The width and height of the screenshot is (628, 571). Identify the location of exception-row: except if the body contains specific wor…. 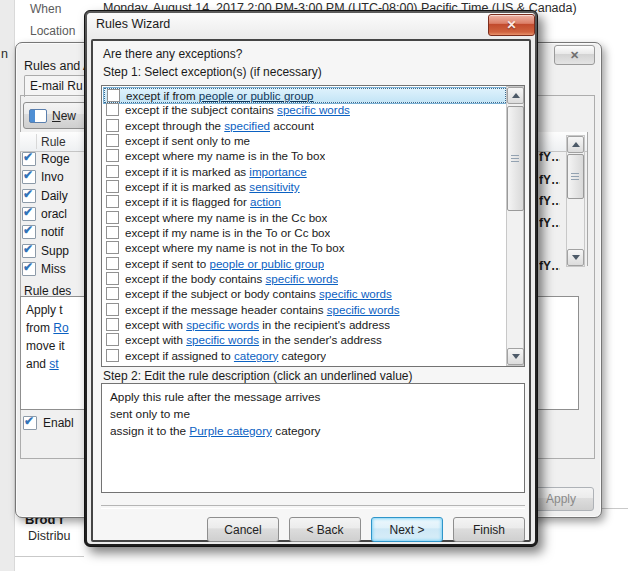
(304, 278).